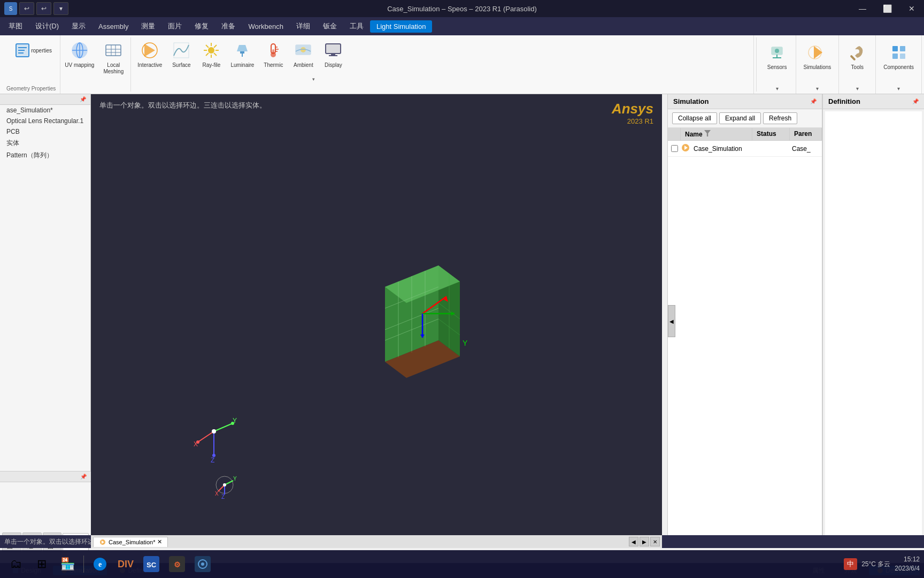 The image size is (924, 578). What do you see at coordinates (675, 149) in the screenshot?
I see `sim-checkbox` at bounding box center [675, 149].